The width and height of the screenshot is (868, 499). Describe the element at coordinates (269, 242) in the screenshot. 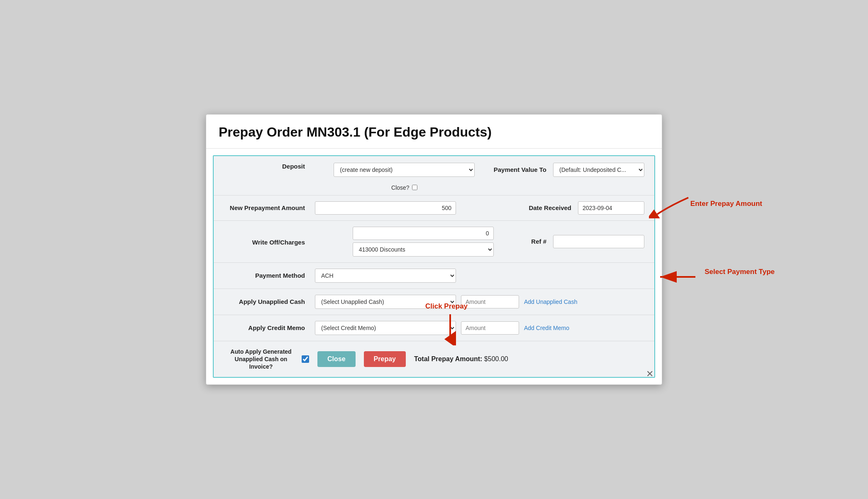

I see `writeoff-label: Write Off/Charges` at that location.